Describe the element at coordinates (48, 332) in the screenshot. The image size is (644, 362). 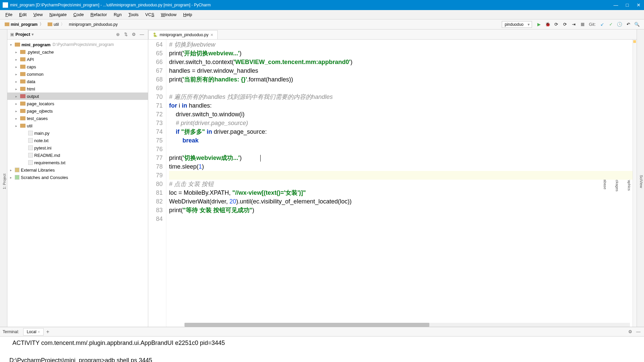
I see `terminal-add-tab: +` at that location.